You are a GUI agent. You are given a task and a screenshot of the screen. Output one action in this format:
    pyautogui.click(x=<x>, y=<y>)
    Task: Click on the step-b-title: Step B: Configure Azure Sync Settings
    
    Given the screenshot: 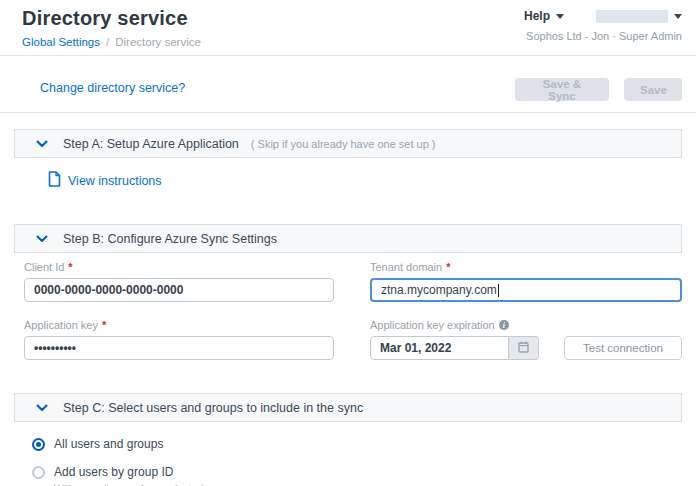 What is the action you would take?
    pyautogui.click(x=170, y=239)
    